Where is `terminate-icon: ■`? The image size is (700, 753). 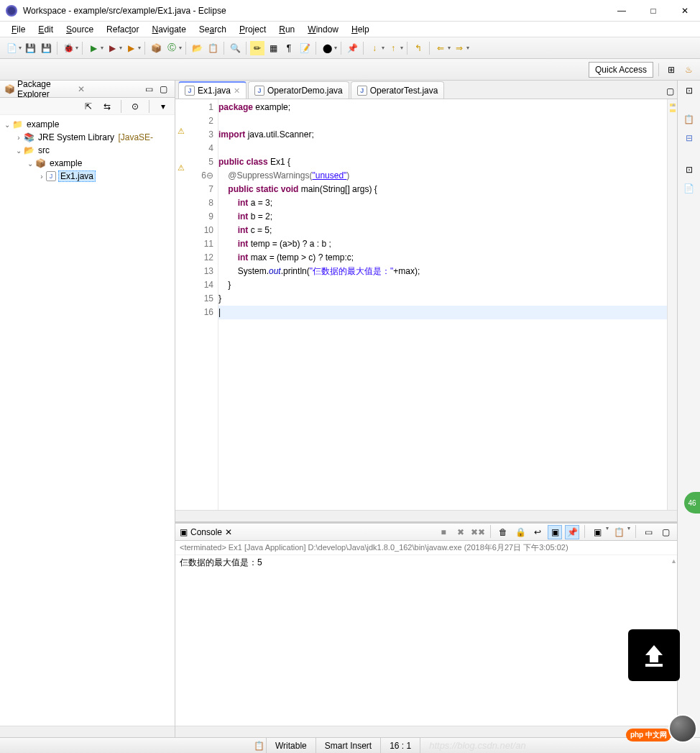 terminate-icon: ■ is located at coordinates (443, 532).